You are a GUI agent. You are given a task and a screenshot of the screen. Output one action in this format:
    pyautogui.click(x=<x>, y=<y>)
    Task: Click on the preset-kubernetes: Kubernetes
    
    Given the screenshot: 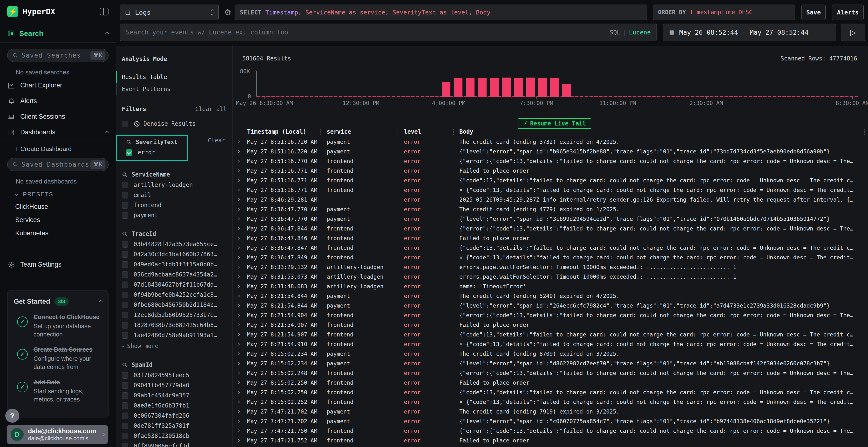 What is the action you would take?
    pyautogui.click(x=58, y=233)
    